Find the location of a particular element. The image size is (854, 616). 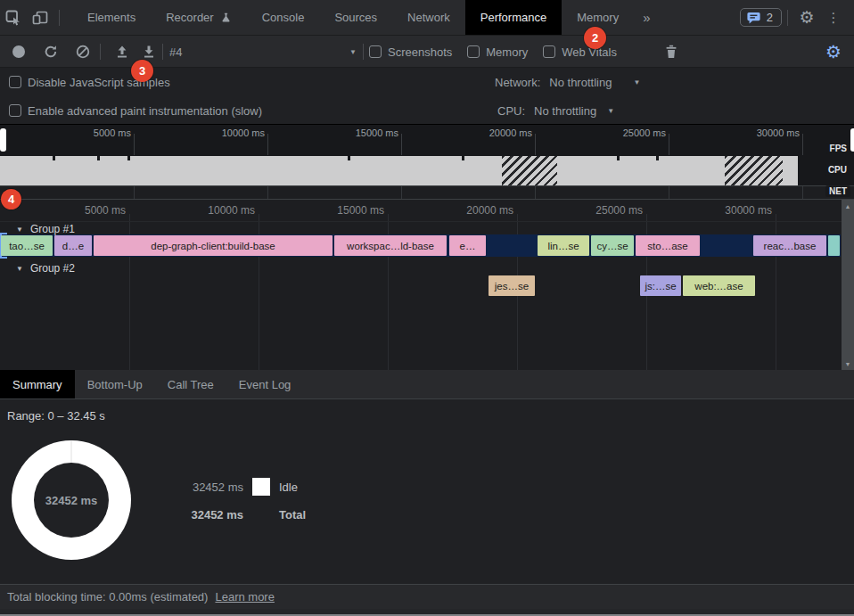

ruler-tick-label: 20000 ms is located at coordinates (475, 210).